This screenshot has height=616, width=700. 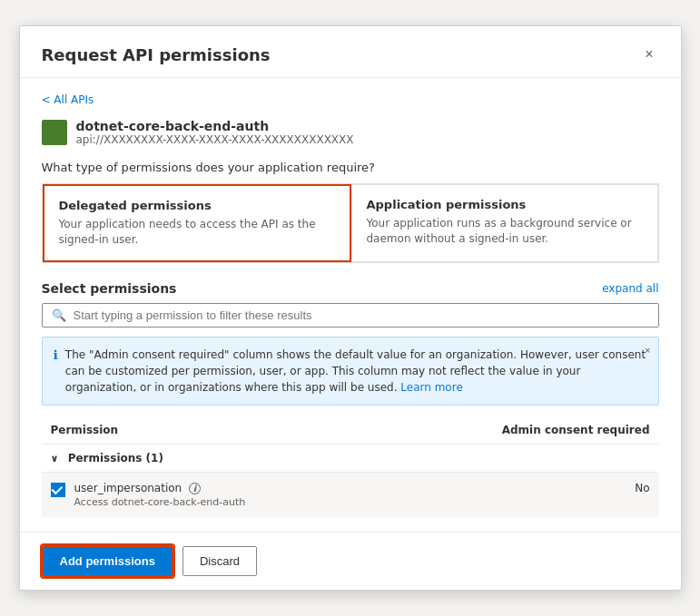 What do you see at coordinates (156, 54) in the screenshot?
I see `dialog-title: Request API permissions` at bounding box center [156, 54].